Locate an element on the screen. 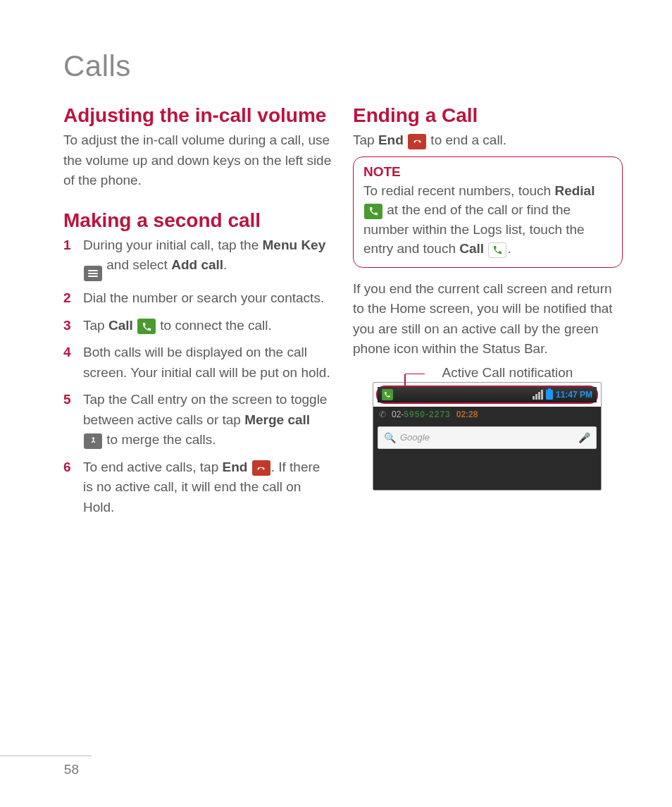  call-label: Call is located at coordinates (121, 326).